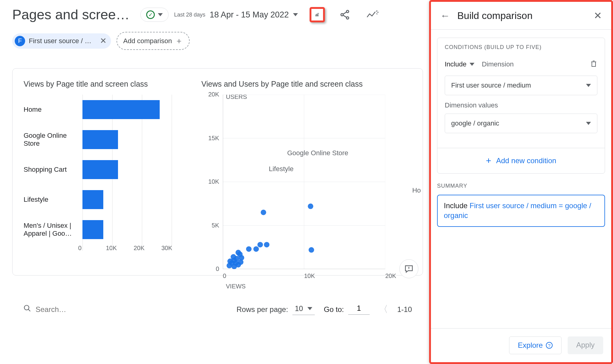 Image resolution: width=613 pixels, height=364 pixels. Describe the element at coordinates (405, 310) in the screenshot. I see `page-range: 1-10` at that location.